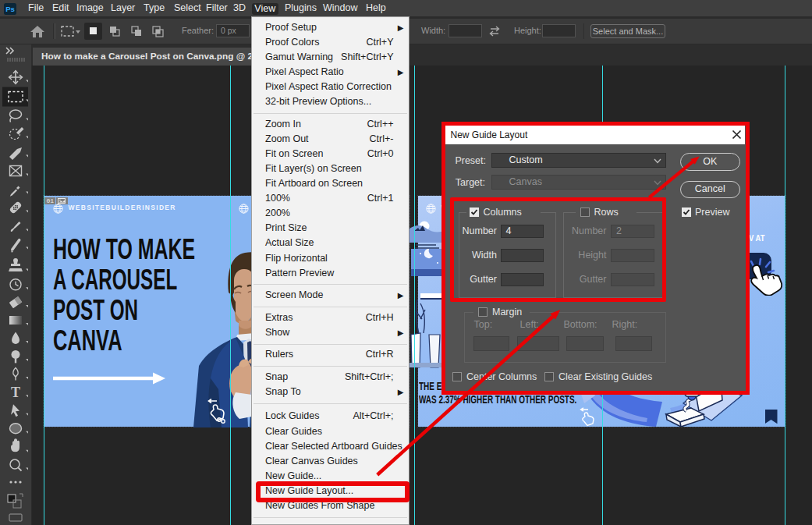 The height and width of the screenshot is (525, 812). I want to click on svg-text: T, so click(16, 392).